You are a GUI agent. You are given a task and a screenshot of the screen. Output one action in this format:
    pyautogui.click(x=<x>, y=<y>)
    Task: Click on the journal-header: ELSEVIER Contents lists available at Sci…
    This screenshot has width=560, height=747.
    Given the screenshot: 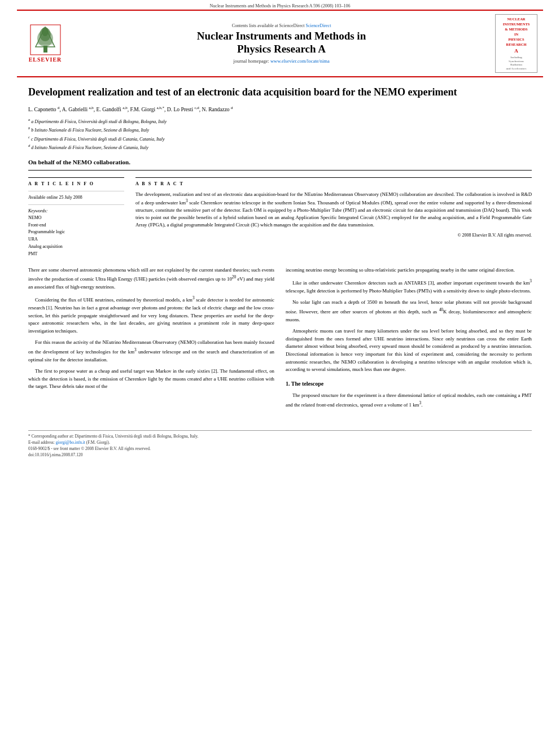 What is the action you would take?
    pyautogui.click(x=280, y=43)
    